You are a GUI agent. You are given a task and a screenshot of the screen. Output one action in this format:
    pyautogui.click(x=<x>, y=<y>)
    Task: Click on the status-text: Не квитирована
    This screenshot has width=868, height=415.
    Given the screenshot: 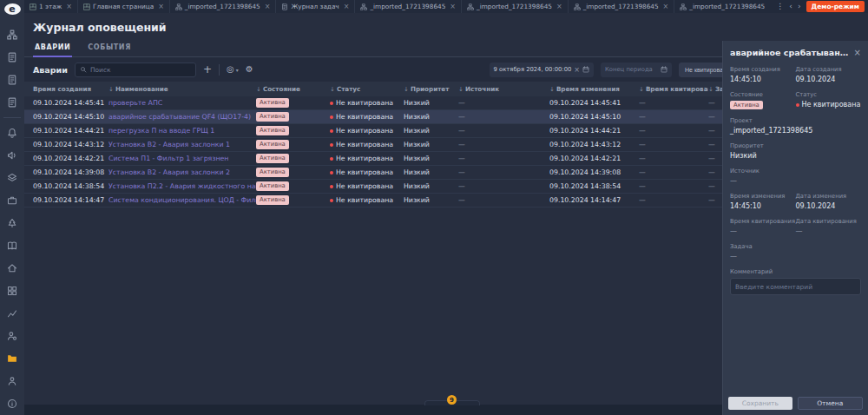 What is the action you would take?
    pyautogui.click(x=365, y=130)
    